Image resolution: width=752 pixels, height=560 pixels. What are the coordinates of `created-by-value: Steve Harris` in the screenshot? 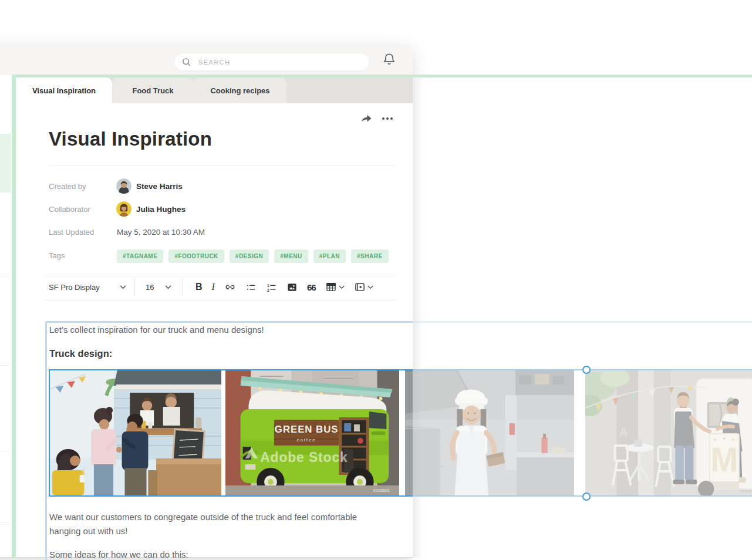 It's located at (160, 187).